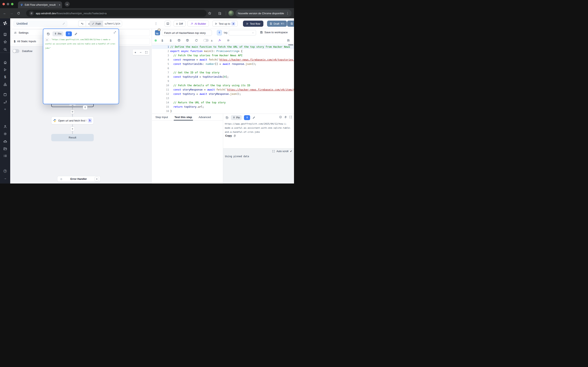 The image size is (588, 367). I want to click on zoom-in-icon: +, so click(136, 52).